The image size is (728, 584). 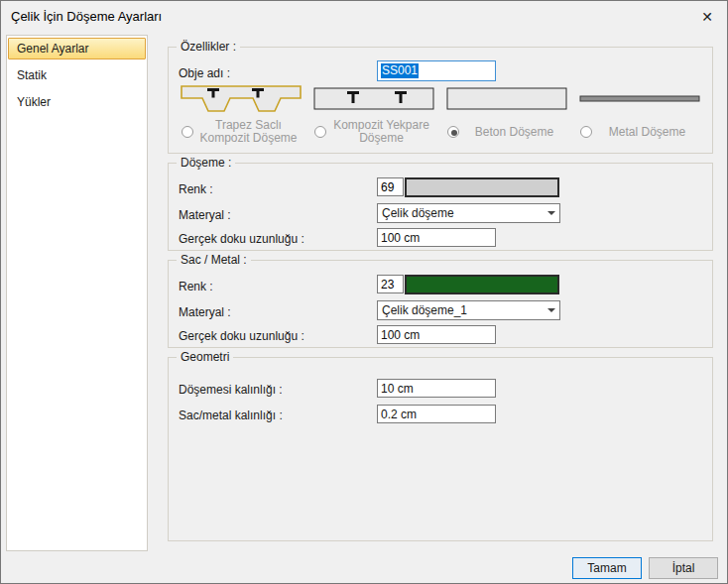 I want to click on trapez-deck-image, so click(x=241, y=99).